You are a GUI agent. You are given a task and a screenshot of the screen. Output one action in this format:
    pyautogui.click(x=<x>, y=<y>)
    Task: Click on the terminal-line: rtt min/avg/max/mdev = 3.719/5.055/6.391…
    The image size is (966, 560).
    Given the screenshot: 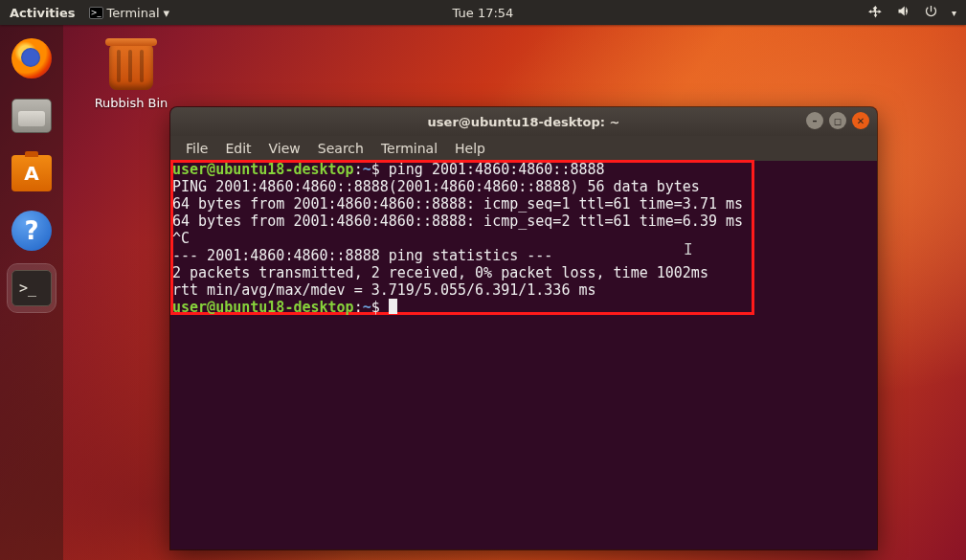 What is the action you would take?
    pyautogui.click(x=524, y=290)
    